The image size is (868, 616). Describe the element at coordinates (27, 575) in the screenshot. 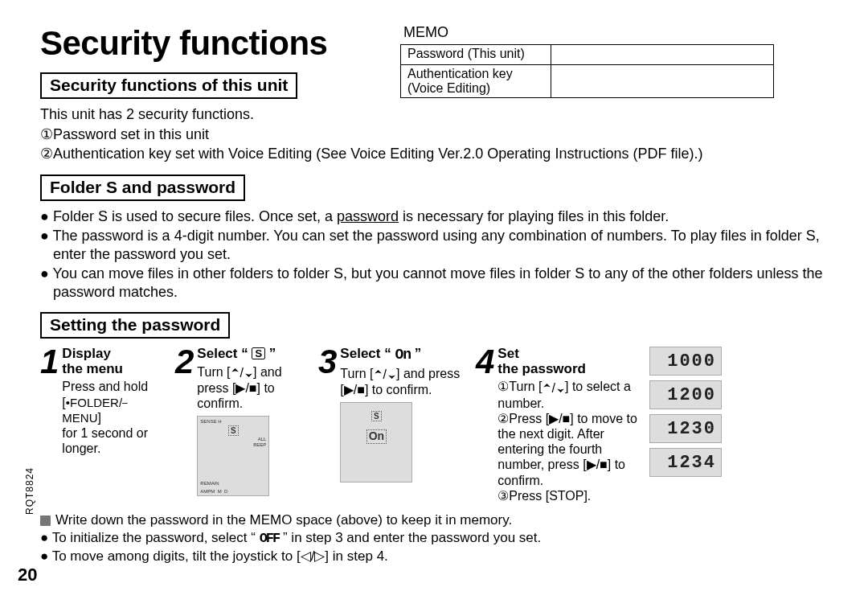

I see `page-number: 20` at that location.